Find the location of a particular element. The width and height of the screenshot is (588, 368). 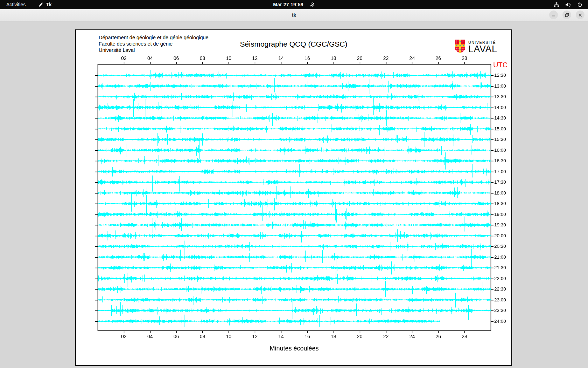

gnome-top-bar: Activities Tk Mar 27 19:59 is located at coordinates (294, 5).